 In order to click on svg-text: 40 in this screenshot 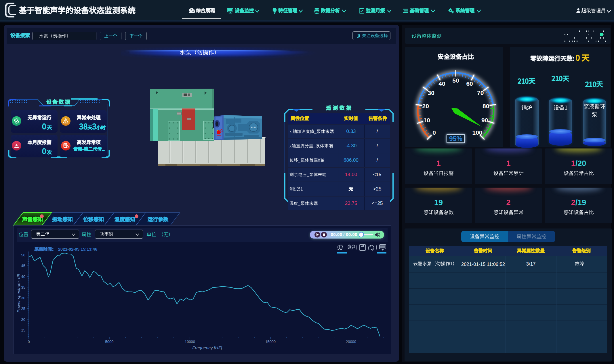, I will do `click(442, 83)`.